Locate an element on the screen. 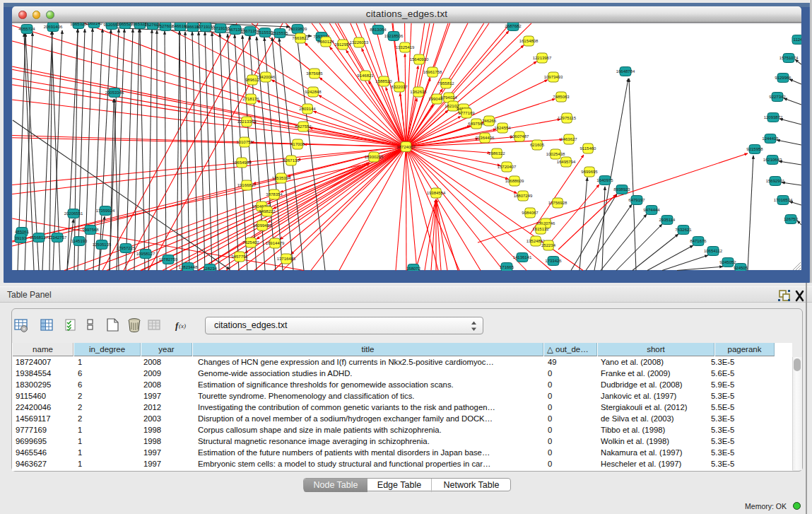 The height and width of the screenshot is (514, 812). svg-text: 10688609 is located at coordinates (514, 181).